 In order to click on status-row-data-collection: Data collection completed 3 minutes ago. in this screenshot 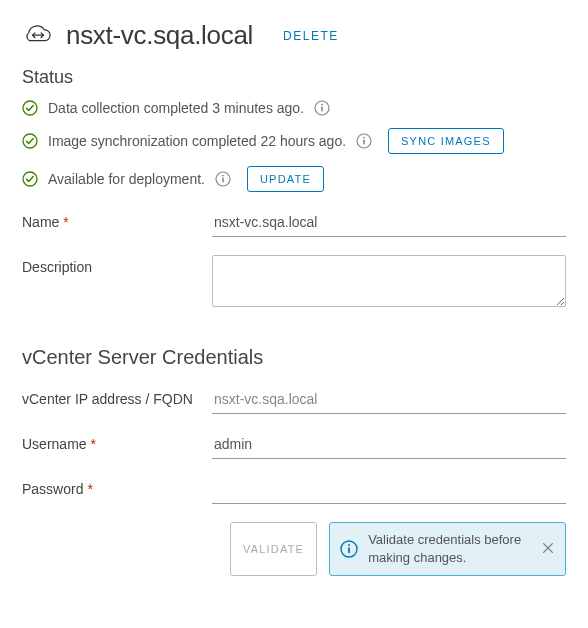, I will do `click(294, 108)`.